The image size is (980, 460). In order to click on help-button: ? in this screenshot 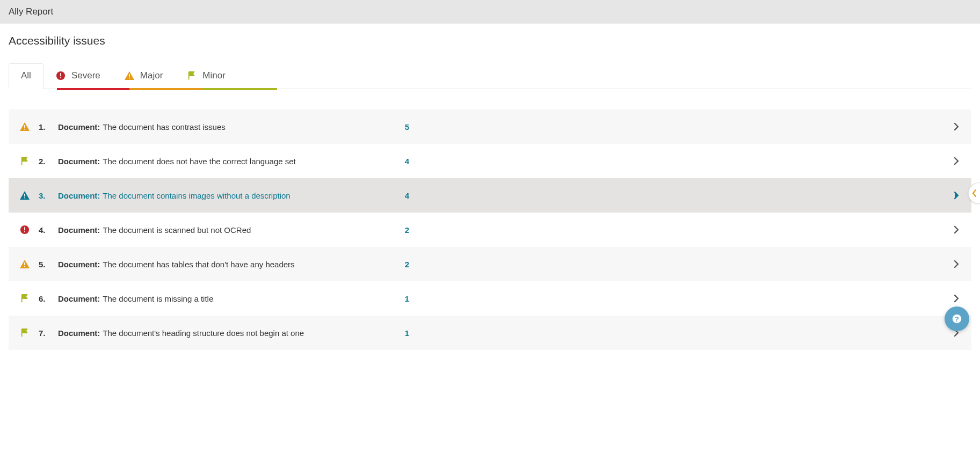, I will do `click(957, 319)`.